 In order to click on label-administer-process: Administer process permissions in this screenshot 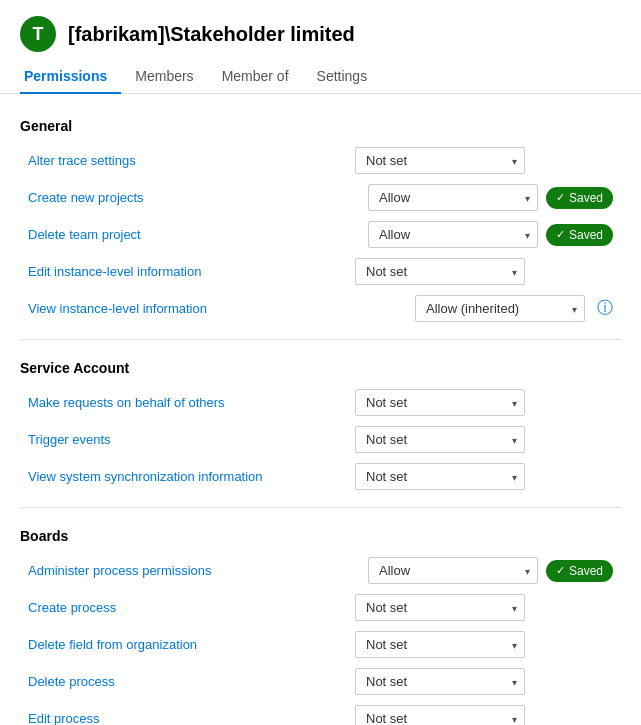, I will do `click(194, 570)`.